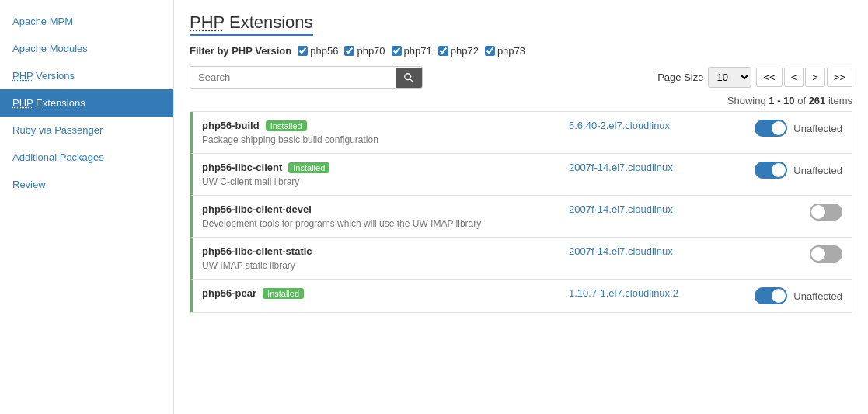  I want to click on filter-label-php71: php71, so click(418, 51).